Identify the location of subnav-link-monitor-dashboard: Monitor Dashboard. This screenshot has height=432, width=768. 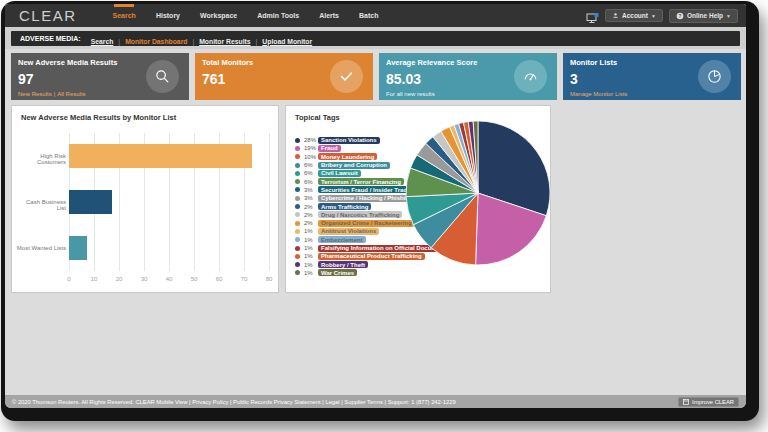
(156, 42).